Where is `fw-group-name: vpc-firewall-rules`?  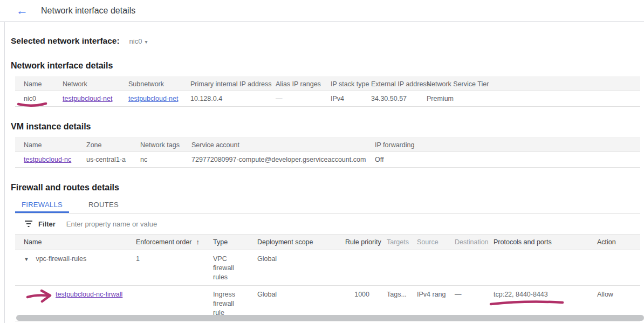 fw-group-name: vpc-firewall-rules is located at coordinates (61, 259).